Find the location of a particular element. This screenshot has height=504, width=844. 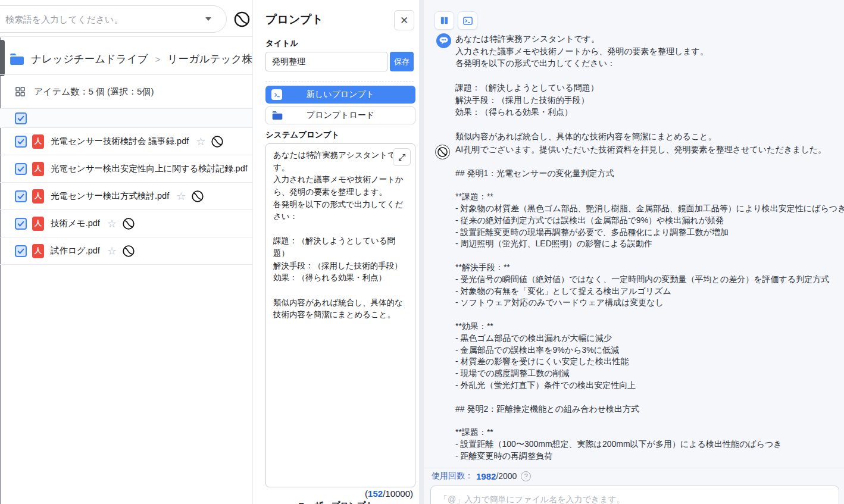

select-all-checkbox is located at coordinates (21, 118).